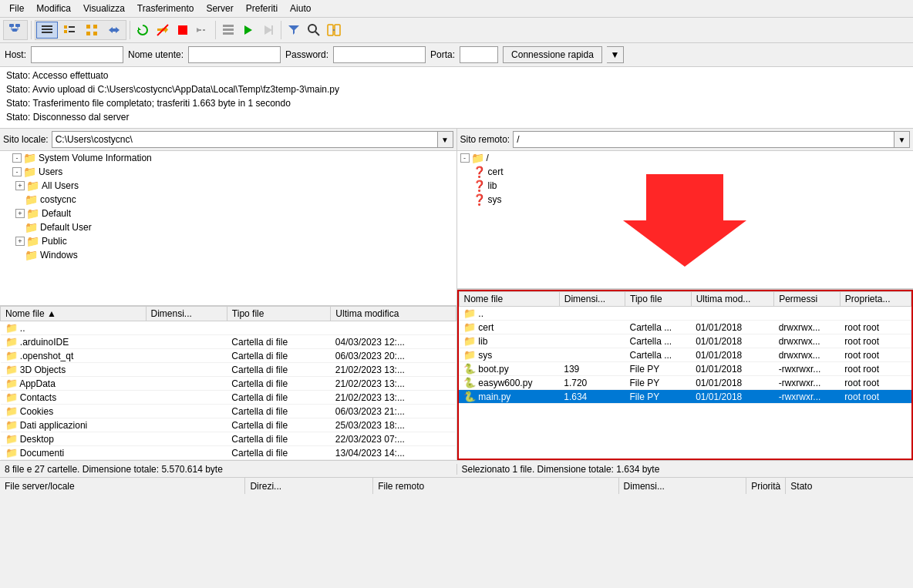 This screenshot has height=588, width=913. I want to click on remote-col-modified: Ultima mod..., so click(733, 299).